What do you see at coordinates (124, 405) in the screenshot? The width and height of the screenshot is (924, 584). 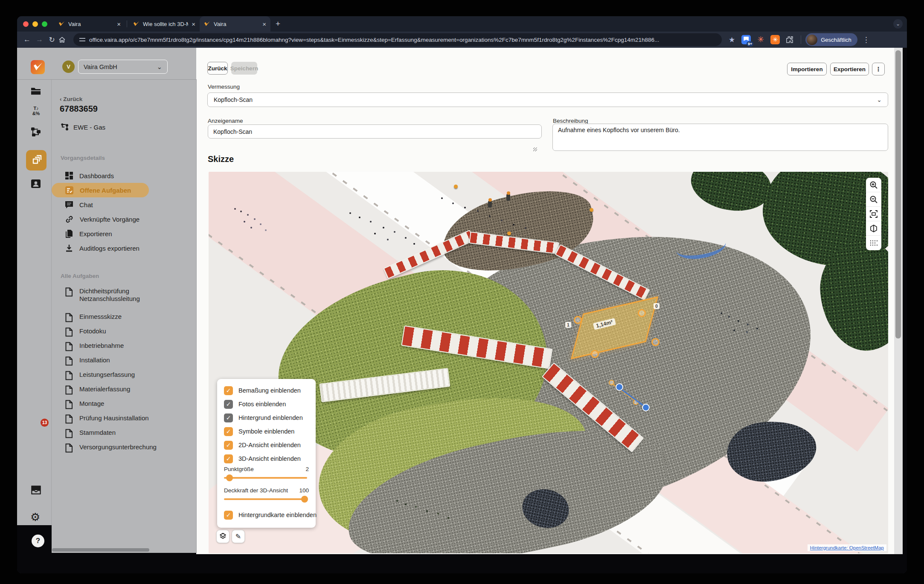 I see `task-item-montage: Montage` at bounding box center [124, 405].